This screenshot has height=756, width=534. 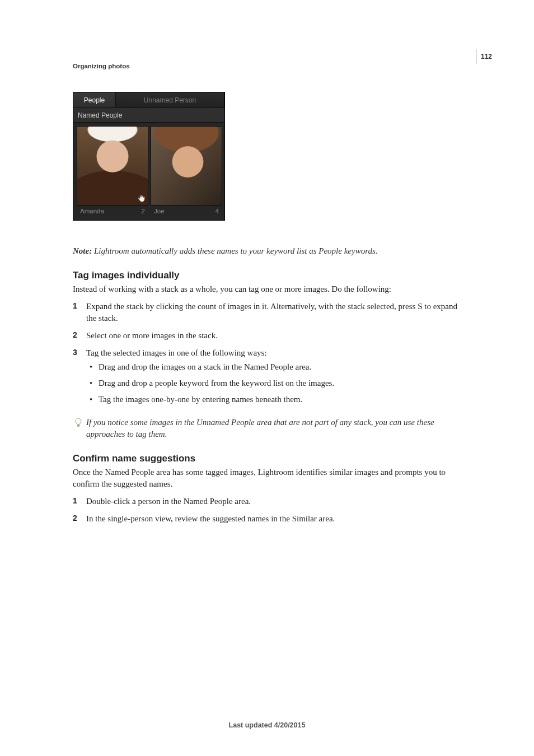 I want to click on thumb-row: Amanda 2 Joe 4, so click(x=149, y=171).